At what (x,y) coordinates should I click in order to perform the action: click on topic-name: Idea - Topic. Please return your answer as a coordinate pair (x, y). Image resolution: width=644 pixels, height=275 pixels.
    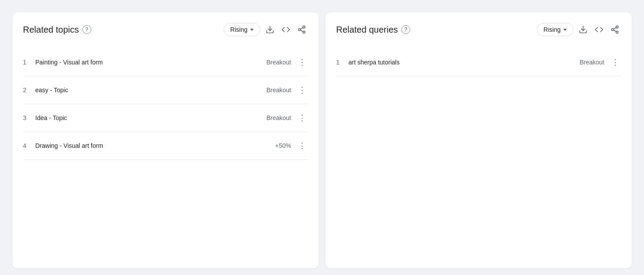
    Looking at the image, I should click on (151, 118).